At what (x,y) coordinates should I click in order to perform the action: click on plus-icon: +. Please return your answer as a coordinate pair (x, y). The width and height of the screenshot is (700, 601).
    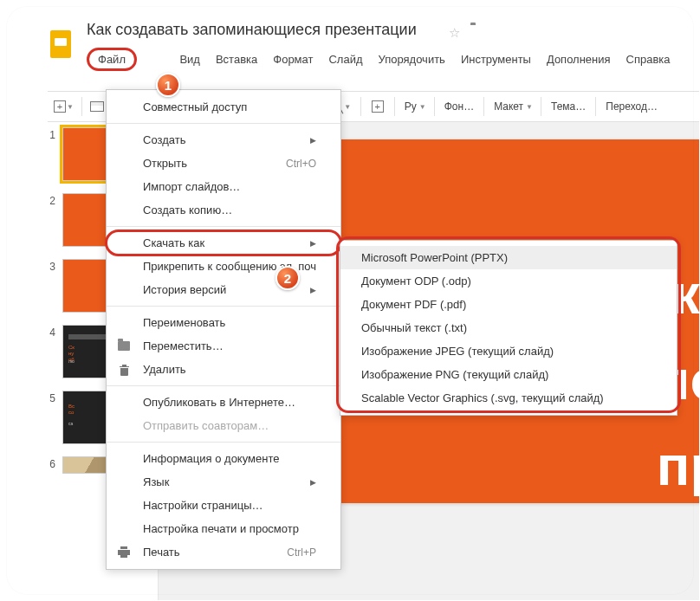
    Looking at the image, I should click on (60, 107).